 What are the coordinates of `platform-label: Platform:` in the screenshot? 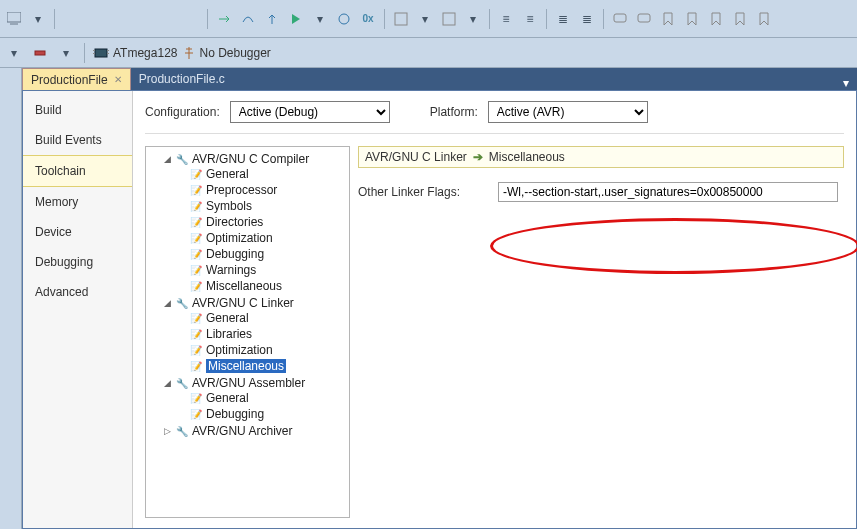 It's located at (454, 112).